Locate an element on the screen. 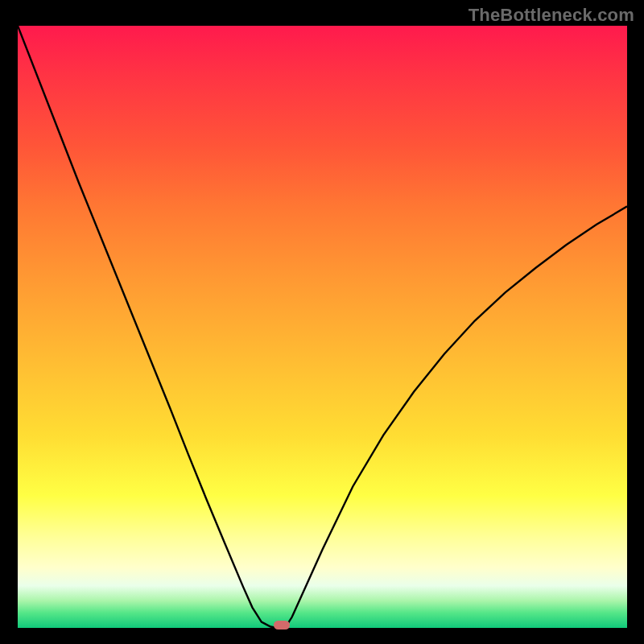 Image resolution: width=644 pixels, height=644 pixels. watermark-text: TheBottleneck.com is located at coordinates (551, 15).